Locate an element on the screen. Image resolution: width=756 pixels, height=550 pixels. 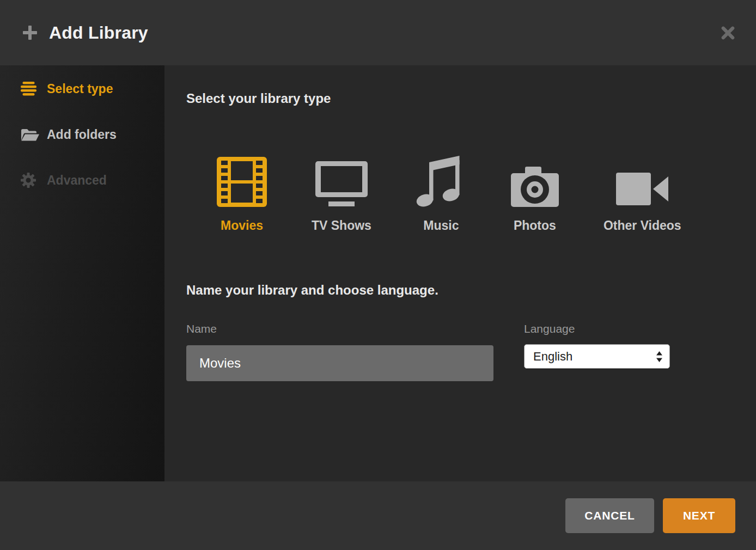
video-camera-icon is located at coordinates (642, 182).